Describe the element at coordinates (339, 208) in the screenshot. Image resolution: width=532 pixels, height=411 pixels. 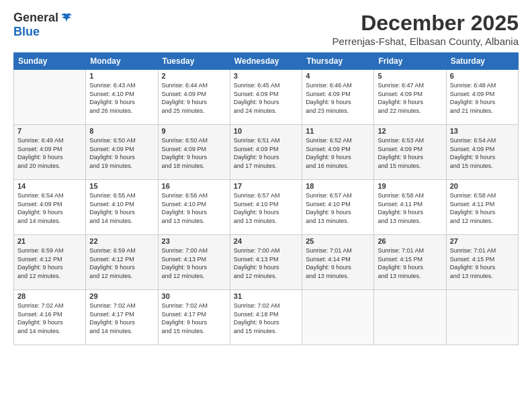
I see `calendar-cell: 18Sunrise: 6:57 AM Sunset: 4:10 PM Dayli…` at that location.